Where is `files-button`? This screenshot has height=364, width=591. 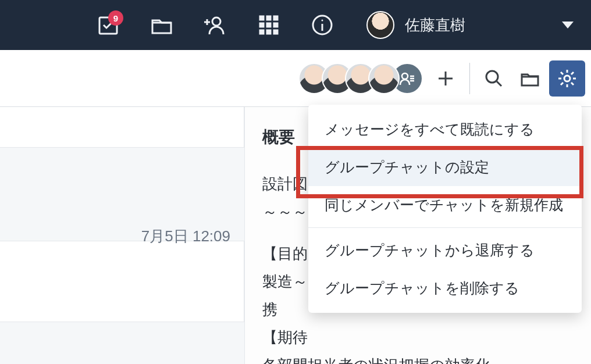
files-button is located at coordinates (162, 25).